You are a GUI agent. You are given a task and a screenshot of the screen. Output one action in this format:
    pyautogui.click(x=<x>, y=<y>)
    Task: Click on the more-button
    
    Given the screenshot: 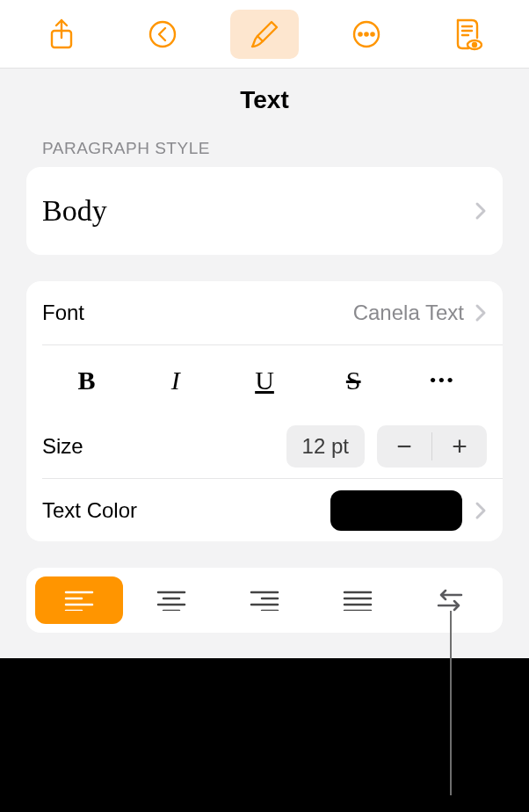 What is the action you would take?
    pyautogui.click(x=366, y=34)
    